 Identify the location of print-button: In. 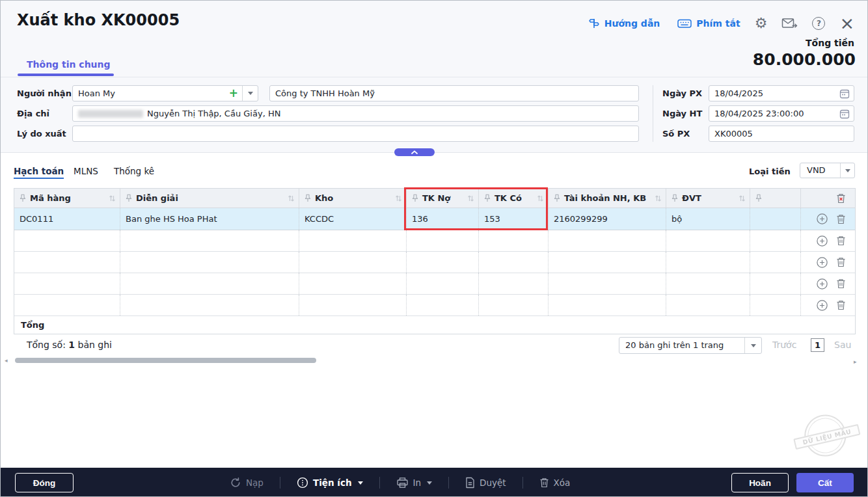
(414, 483).